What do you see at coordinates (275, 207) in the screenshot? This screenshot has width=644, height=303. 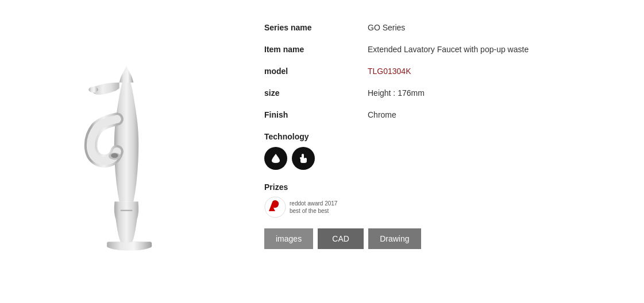 I see `reddot-logo-icon` at bounding box center [275, 207].